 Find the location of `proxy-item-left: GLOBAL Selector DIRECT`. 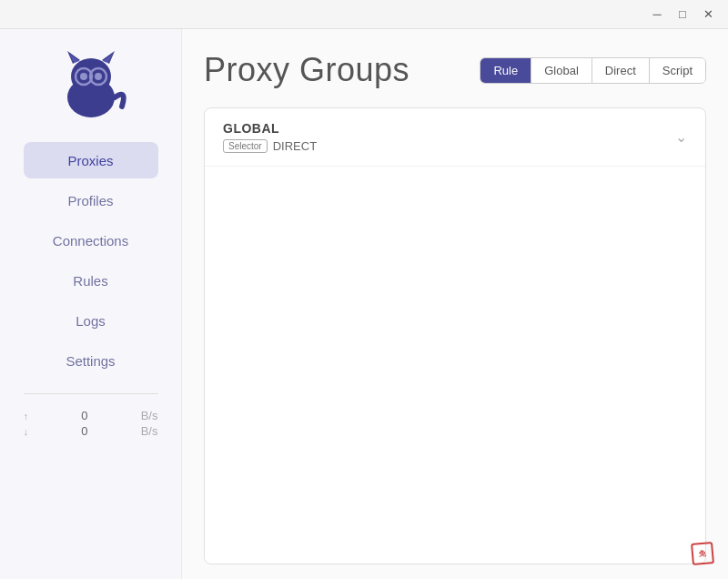

proxy-item-left: GLOBAL Selector DIRECT is located at coordinates (269, 137).